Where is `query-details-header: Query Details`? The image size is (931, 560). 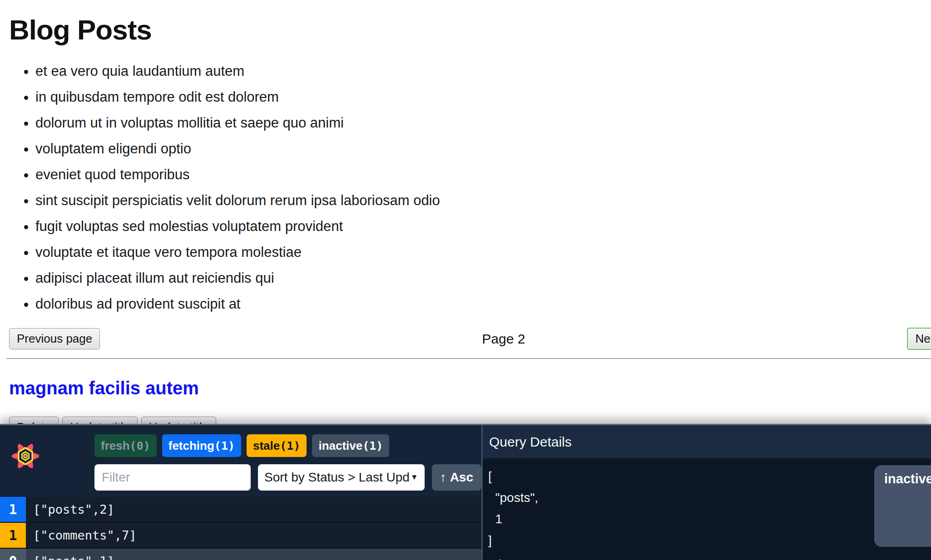
query-details-header: Query Details is located at coordinates (707, 442).